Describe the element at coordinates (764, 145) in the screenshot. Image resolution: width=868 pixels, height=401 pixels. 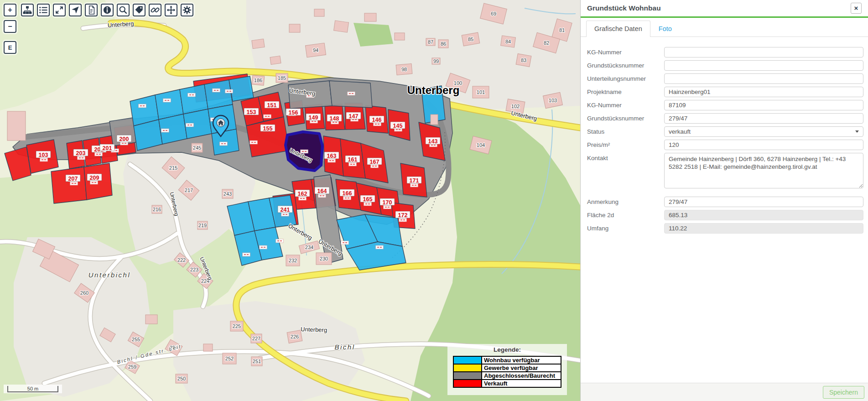
I see `preis-m--field` at that location.